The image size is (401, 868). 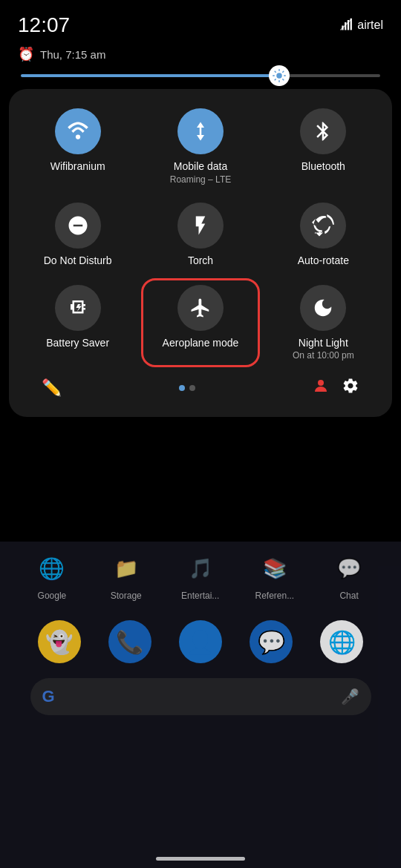 What do you see at coordinates (361, 25) in the screenshot?
I see `status-right: airtel` at bounding box center [361, 25].